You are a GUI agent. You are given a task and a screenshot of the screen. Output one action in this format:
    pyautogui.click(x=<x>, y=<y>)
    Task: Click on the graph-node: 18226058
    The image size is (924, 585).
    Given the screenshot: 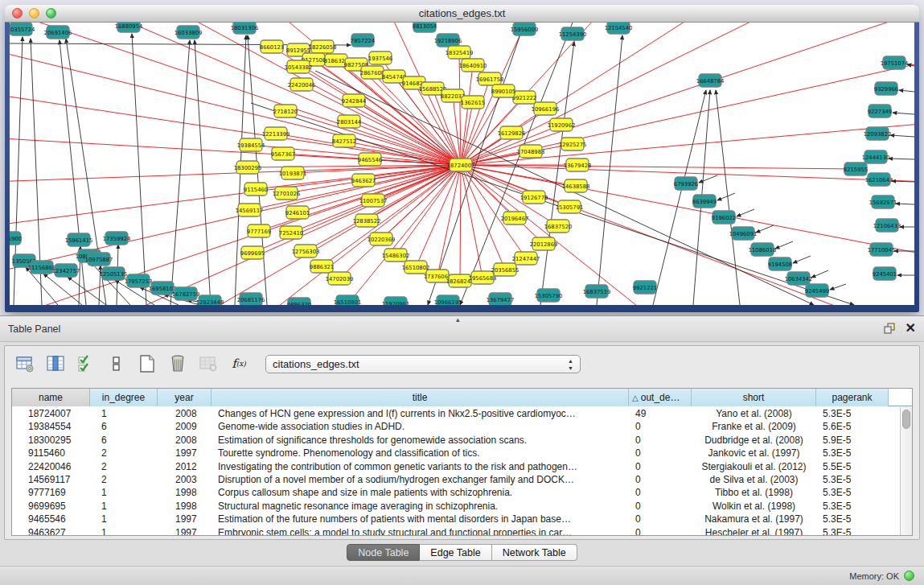 What is the action you would take?
    pyautogui.click(x=323, y=47)
    